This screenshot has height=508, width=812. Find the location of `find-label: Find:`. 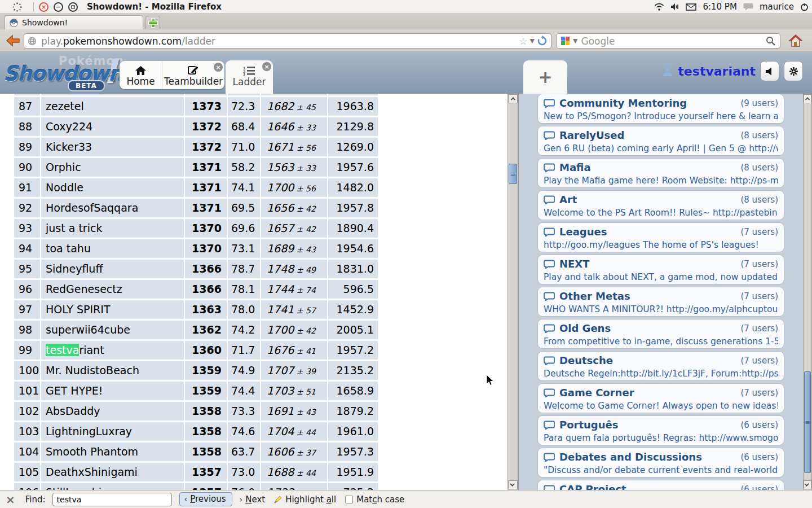

find-label: Find: is located at coordinates (36, 500).